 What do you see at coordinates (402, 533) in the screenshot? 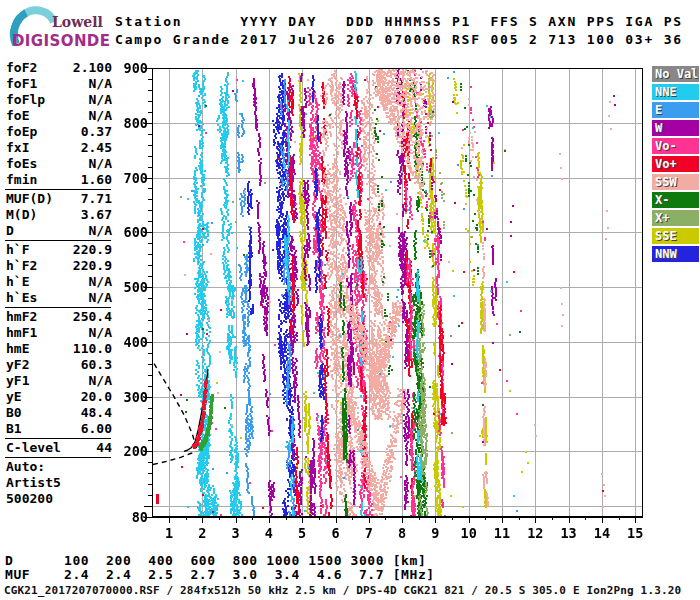
I see `x-tick-label: 8` at bounding box center [402, 533].